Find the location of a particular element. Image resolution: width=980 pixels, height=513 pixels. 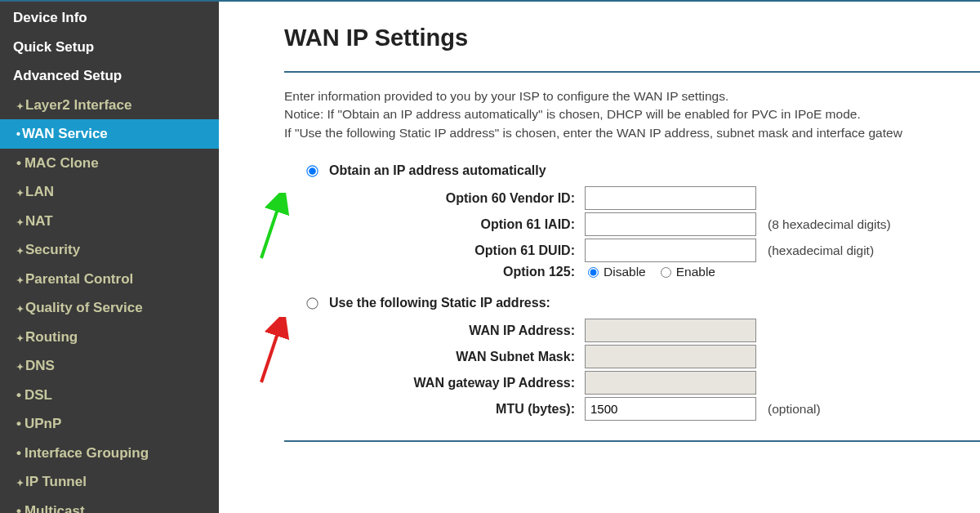

input-wan-mask is located at coordinates (670, 356).